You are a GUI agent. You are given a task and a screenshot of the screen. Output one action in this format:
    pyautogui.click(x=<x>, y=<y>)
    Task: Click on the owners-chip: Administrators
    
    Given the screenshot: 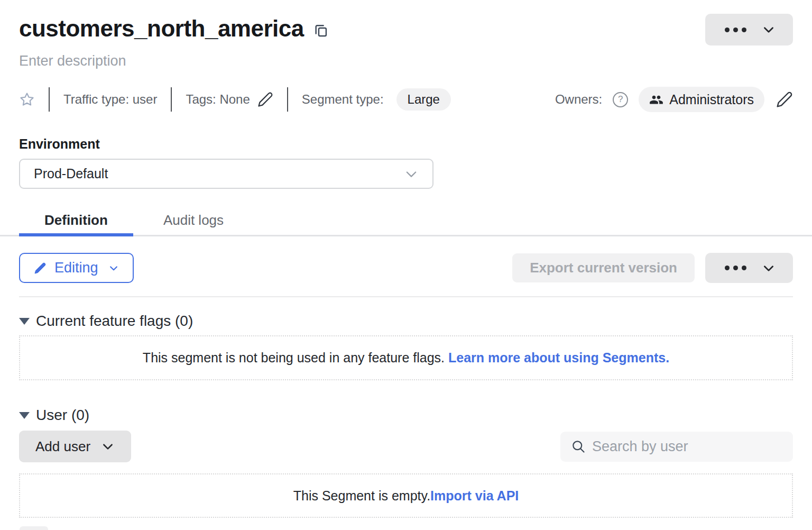 What is the action you would take?
    pyautogui.click(x=702, y=99)
    